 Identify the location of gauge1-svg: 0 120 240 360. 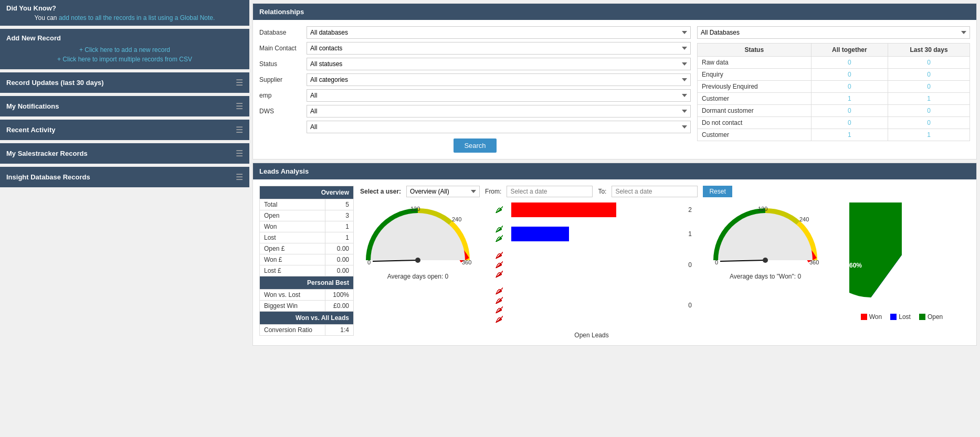
(418, 237).